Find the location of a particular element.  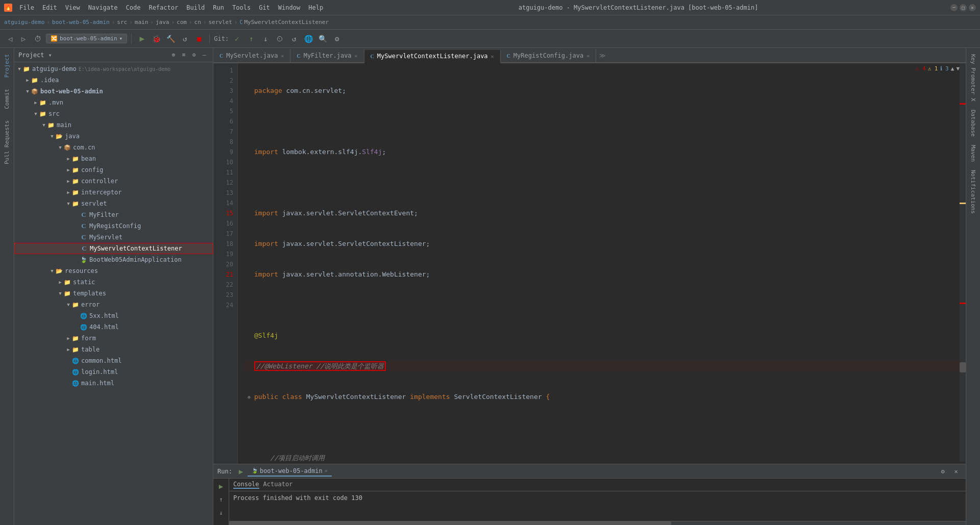

menu-help: Help is located at coordinates (315, 8).